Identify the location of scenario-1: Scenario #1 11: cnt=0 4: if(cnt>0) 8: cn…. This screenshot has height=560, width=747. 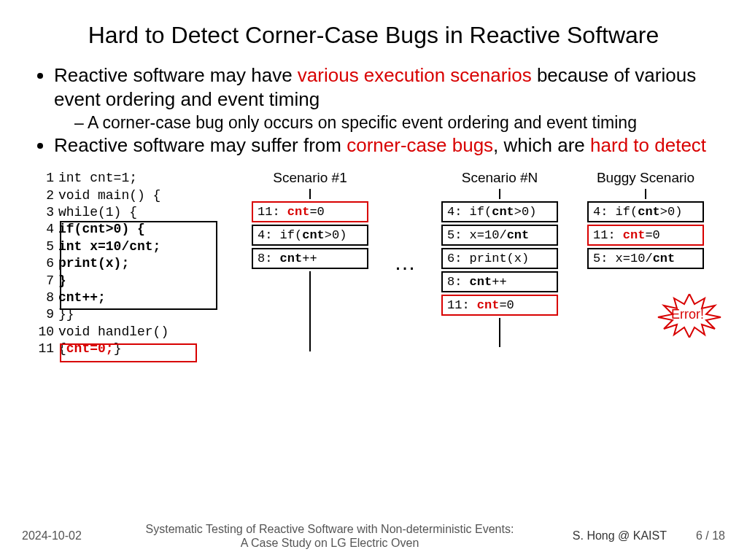
(310, 261).